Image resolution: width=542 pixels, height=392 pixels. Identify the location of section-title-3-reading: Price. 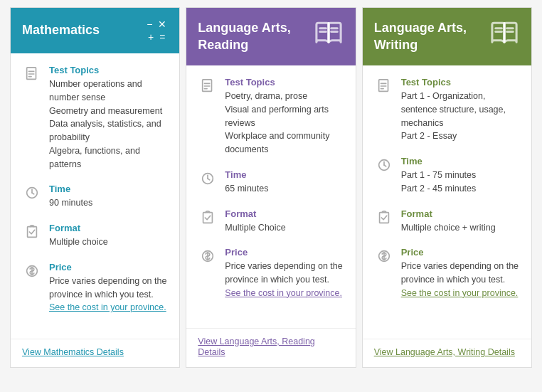
(285, 252).